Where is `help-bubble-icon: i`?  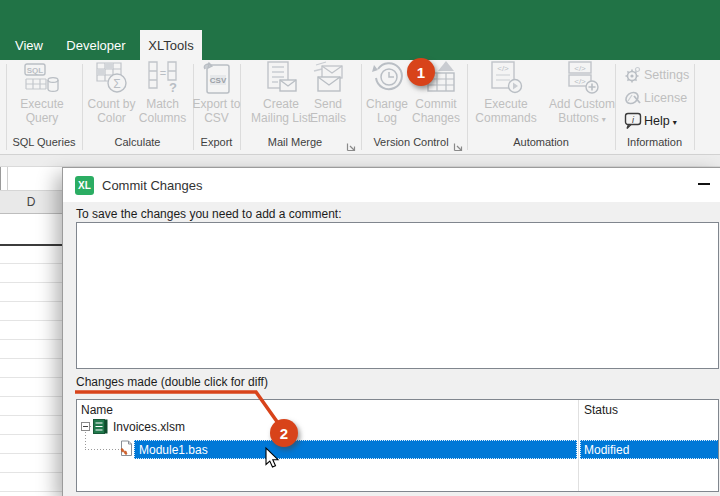 help-bubble-icon: i is located at coordinates (633, 120).